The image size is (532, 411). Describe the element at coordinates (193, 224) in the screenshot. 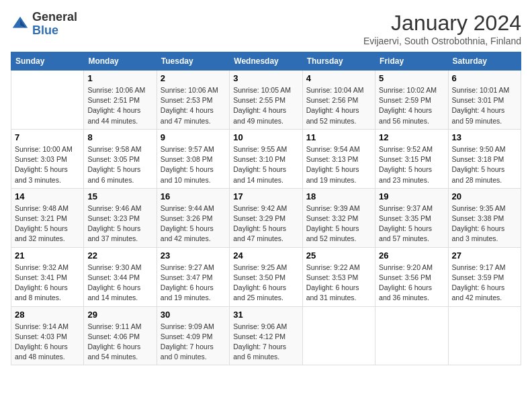

I see `day-info: Sunrise: 9:44 AM Sunset: 3:26 PM Dayligh…` at that location.